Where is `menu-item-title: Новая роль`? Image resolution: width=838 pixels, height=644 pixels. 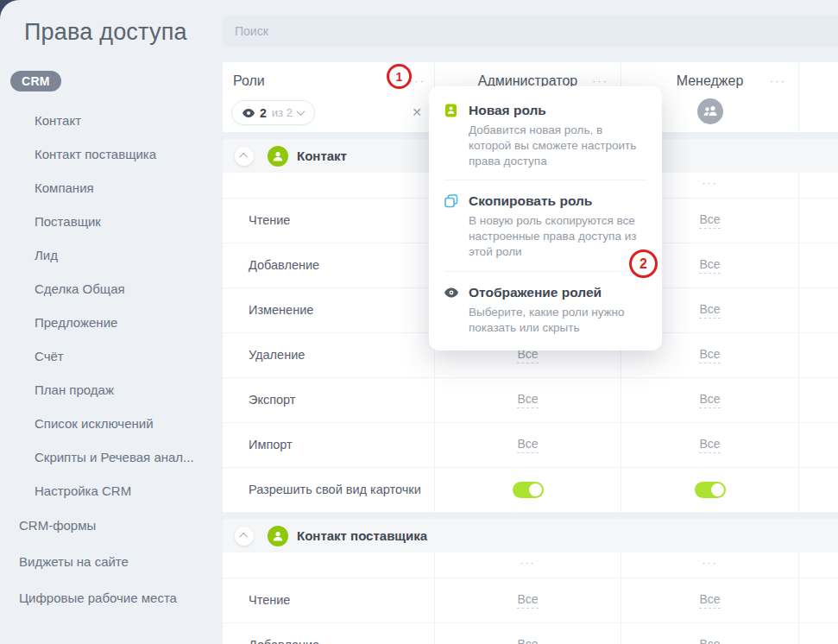 menu-item-title: Новая роль is located at coordinates (558, 110).